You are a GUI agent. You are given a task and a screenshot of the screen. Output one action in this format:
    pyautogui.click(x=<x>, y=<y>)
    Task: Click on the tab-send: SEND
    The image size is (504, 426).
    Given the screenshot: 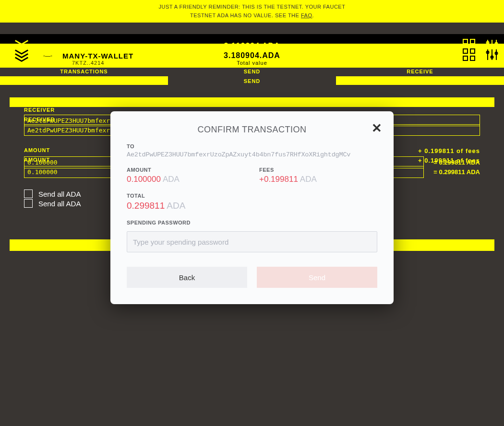 What is the action you would take?
    pyautogui.click(x=252, y=71)
    